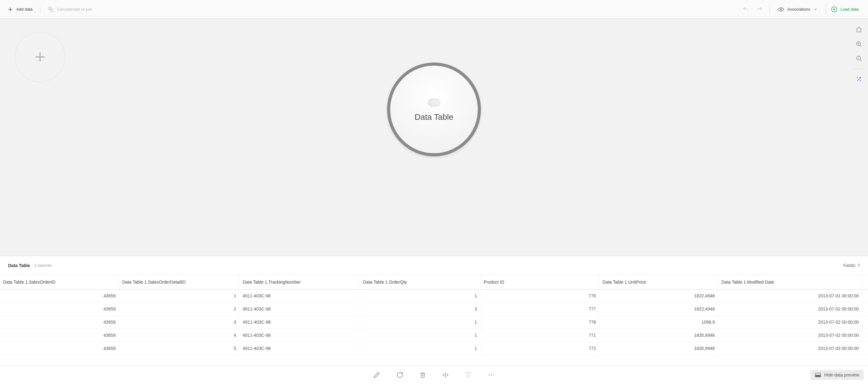 The height and width of the screenshot is (384, 868). Describe the element at coordinates (179, 309) in the screenshot. I see `table-cell: 2` at that location.